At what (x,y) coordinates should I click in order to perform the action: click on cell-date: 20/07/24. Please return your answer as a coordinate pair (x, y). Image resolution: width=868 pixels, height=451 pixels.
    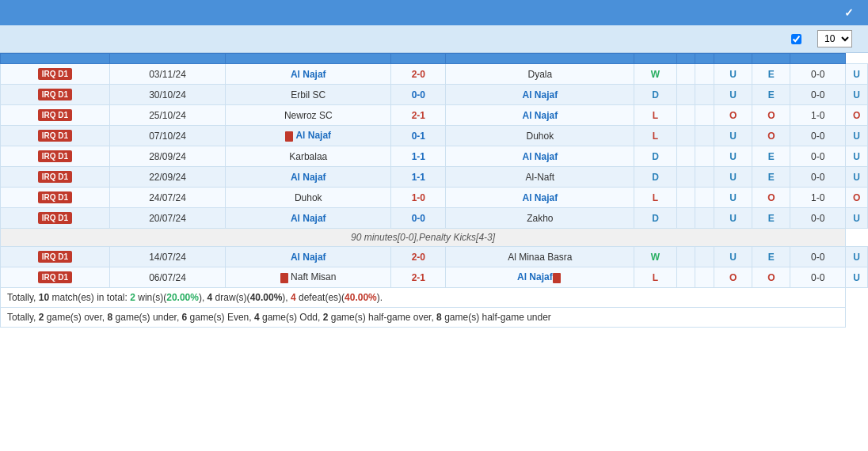
    Looking at the image, I should click on (168, 218).